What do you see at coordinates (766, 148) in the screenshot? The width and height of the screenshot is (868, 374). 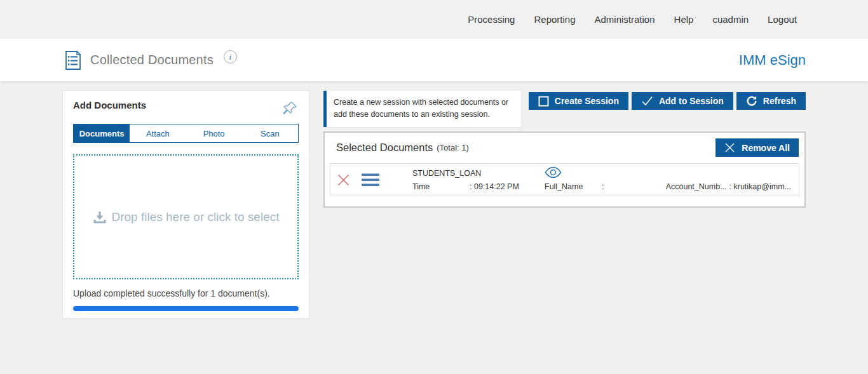 I see `remove-all-label: Remove All` at bounding box center [766, 148].